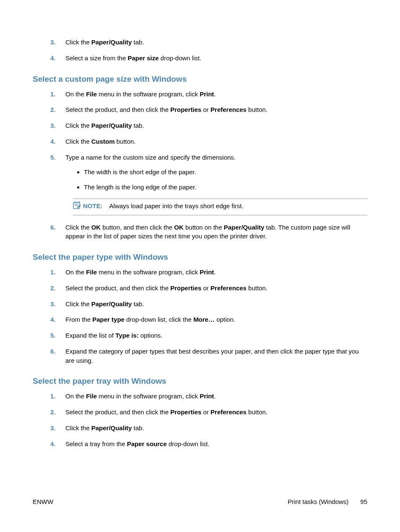 Image resolution: width=400 pixels, height=532 pixels. Describe the element at coordinates (318, 502) in the screenshot. I see `footer-section-label: Print tasks (Windows)` at that location.